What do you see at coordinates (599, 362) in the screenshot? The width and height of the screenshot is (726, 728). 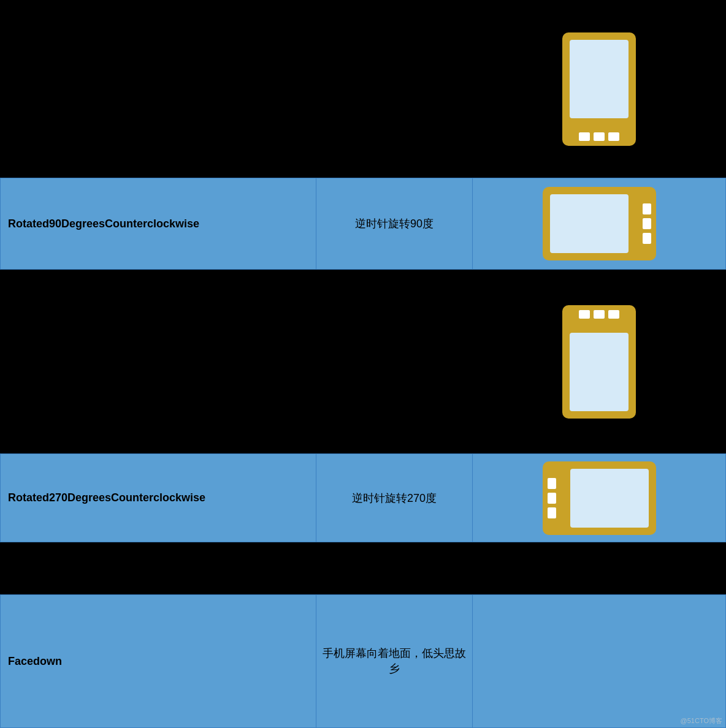 I see `row3-col3` at bounding box center [599, 362].